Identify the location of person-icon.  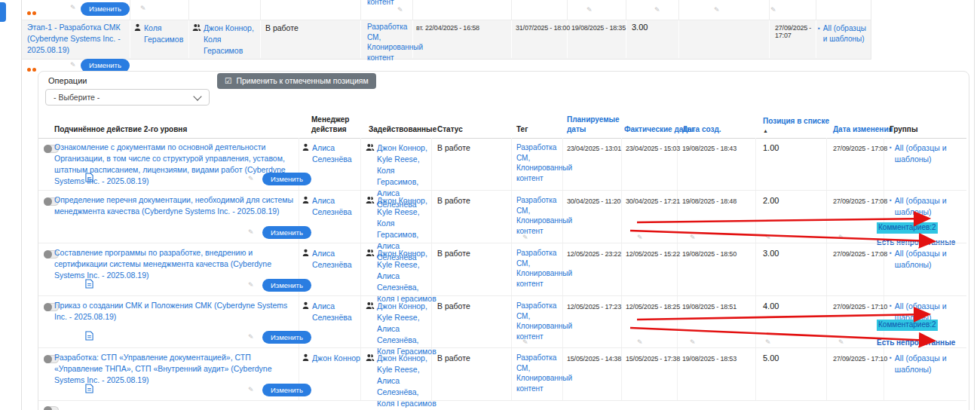
(306, 306).